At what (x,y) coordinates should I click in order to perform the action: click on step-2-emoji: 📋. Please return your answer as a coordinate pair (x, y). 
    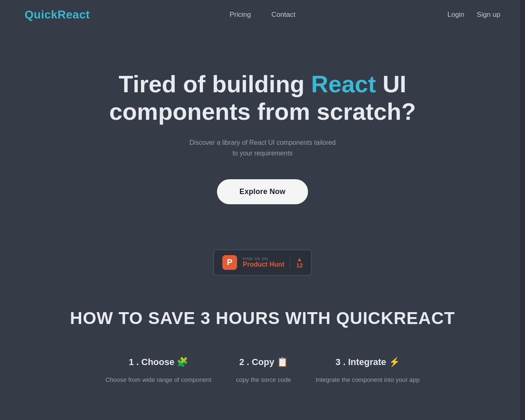
    Looking at the image, I should click on (282, 362).